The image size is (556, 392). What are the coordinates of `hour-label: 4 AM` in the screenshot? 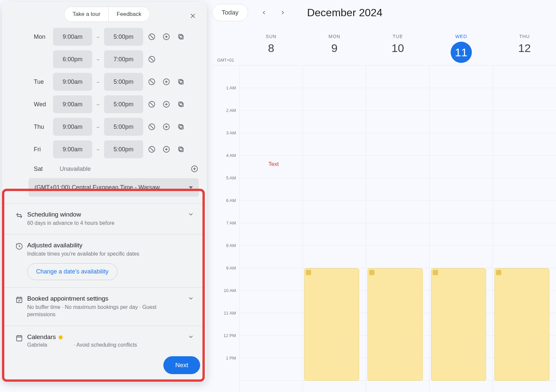 It's located at (226, 164).